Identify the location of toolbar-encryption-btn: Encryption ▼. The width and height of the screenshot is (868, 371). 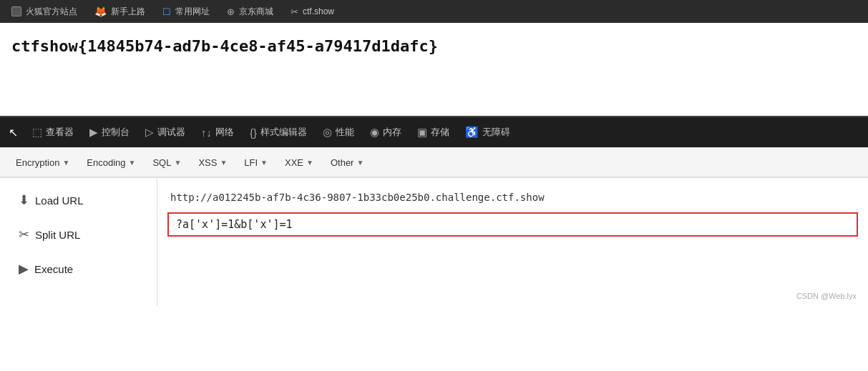
(43, 163).